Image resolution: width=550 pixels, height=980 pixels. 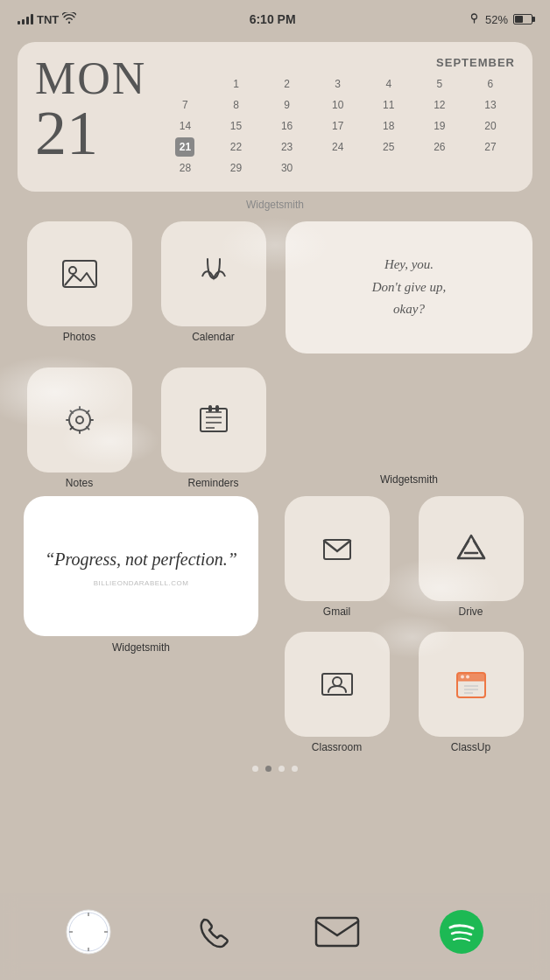 What do you see at coordinates (185, 126) in the screenshot?
I see `cal-date: 14` at bounding box center [185, 126].